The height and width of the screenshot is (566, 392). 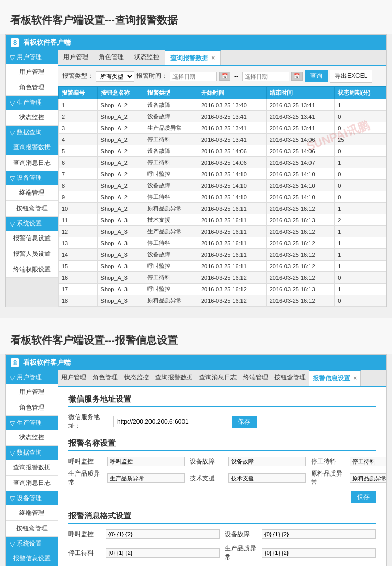 What do you see at coordinates (32, 193) in the screenshot?
I see `sidebar-item-terminal-1: 终端管理` at bounding box center [32, 193].